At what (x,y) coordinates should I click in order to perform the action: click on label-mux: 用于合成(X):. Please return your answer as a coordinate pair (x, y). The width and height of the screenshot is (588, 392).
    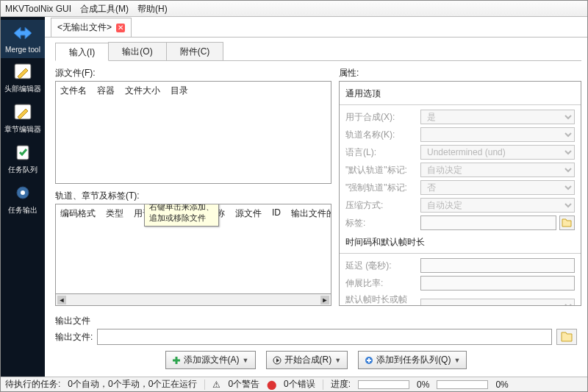
    Looking at the image, I should click on (381, 118).